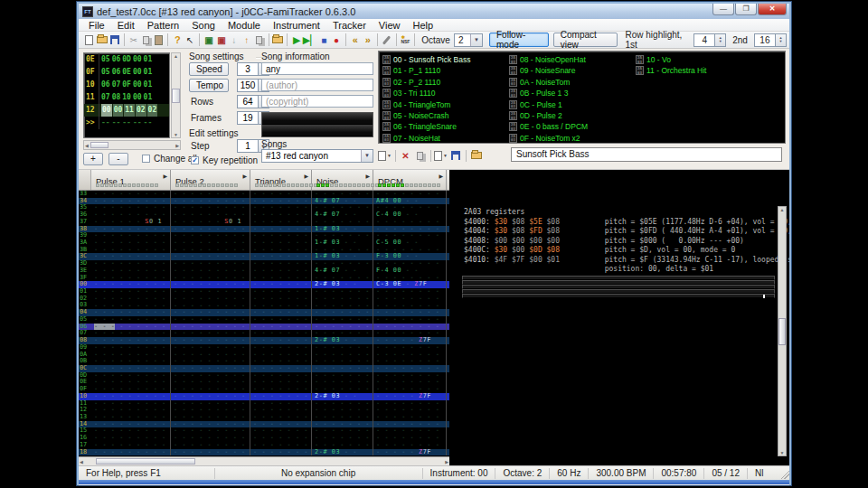 This screenshot has height=488, width=868. I want to click on checkbox-icon, so click(146, 159).